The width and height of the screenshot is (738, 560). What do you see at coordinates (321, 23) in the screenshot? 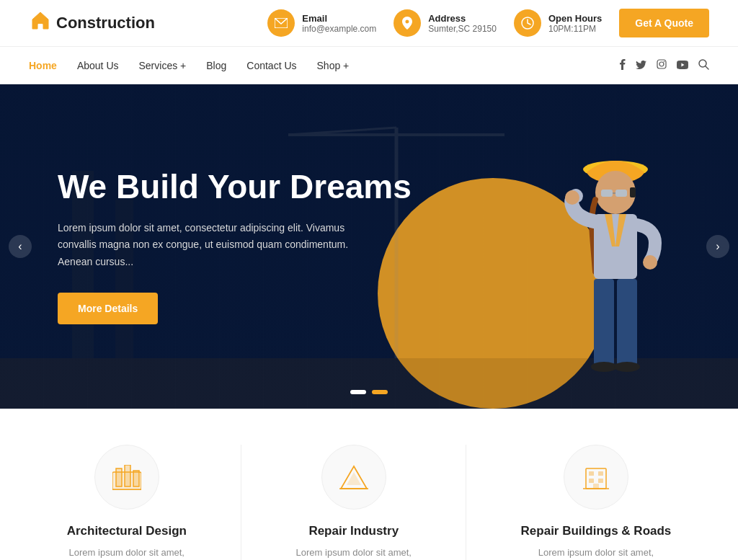
I see `email-info: Email info@example.com` at bounding box center [321, 23].